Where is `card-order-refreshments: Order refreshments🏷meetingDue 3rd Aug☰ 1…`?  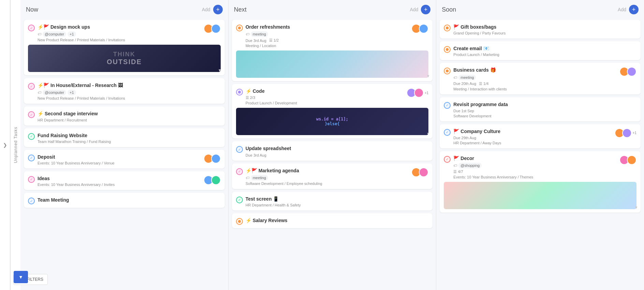 card-order-refreshments: Order refreshments🏷meetingDue 3rd Aug☰ 1… is located at coordinates (332, 50).